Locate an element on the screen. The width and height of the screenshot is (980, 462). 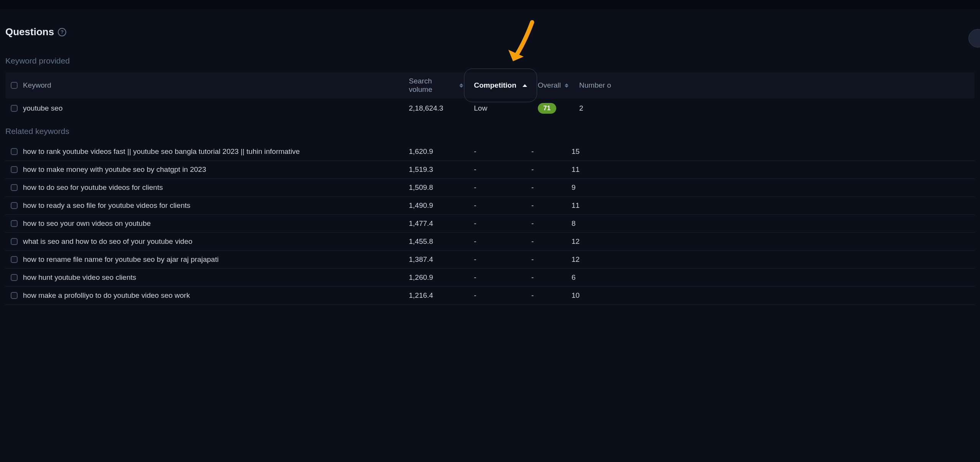
column-header-keyword: Keyword is located at coordinates (204, 85).